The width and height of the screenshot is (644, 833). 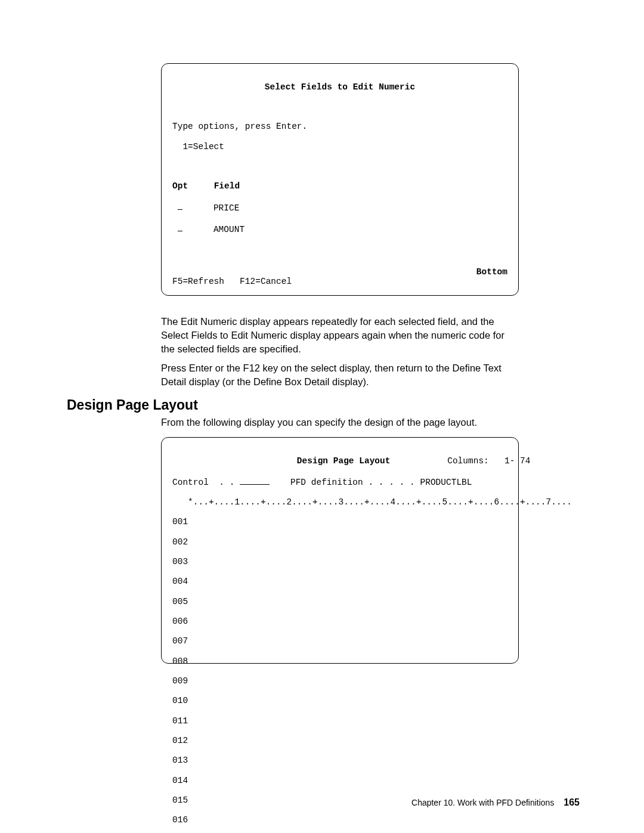 What do you see at coordinates (340, 701) in the screenshot?
I see `line-010: 010` at bounding box center [340, 701].